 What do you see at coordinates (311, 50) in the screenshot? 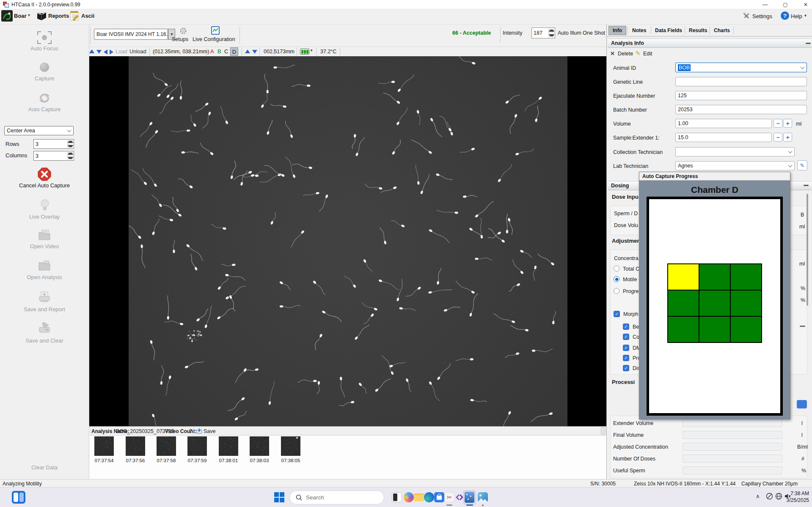
I see `illumination-caret-icon: ▾` at bounding box center [311, 50].